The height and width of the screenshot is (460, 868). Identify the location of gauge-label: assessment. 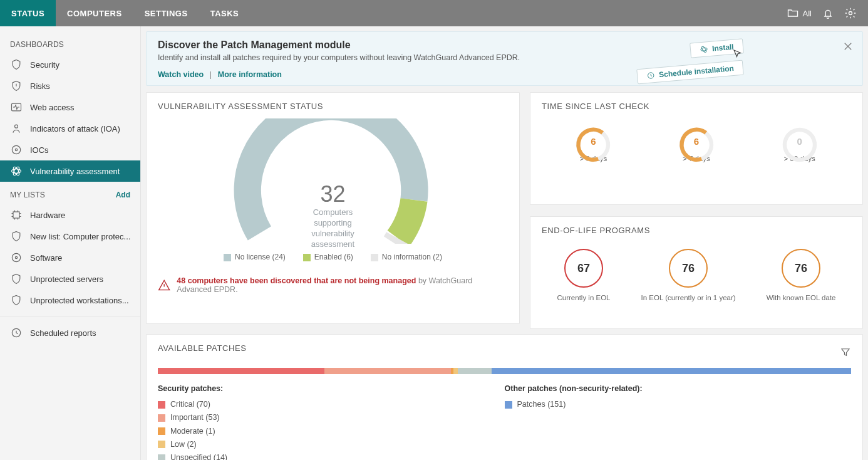
(333, 244).